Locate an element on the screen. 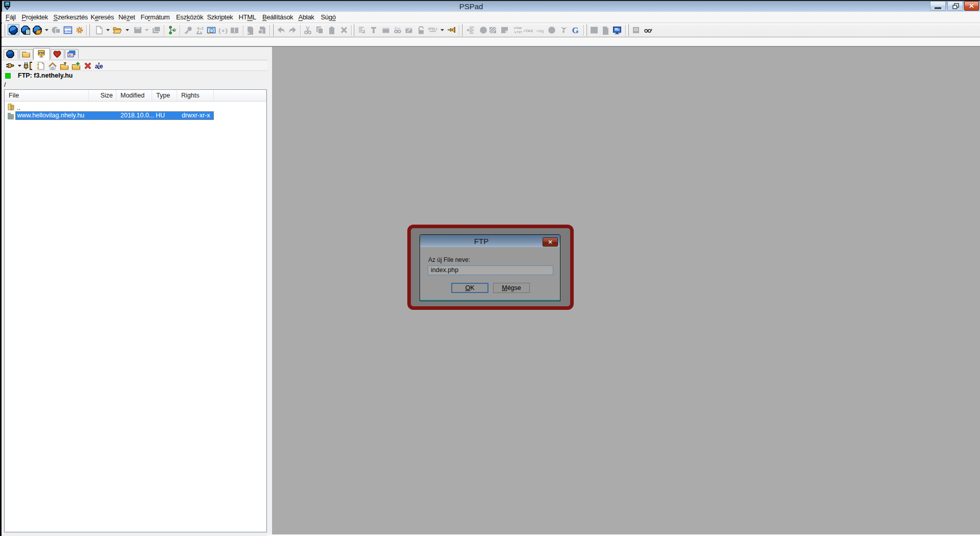 The image size is (980, 536). svg-text: ↳TXT is located at coordinates (518, 32).